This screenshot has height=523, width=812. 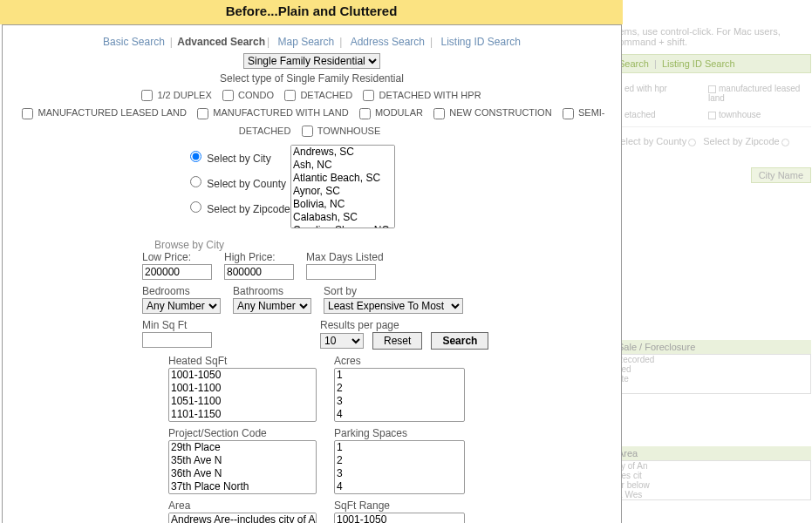 What do you see at coordinates (713, 453) in the screenshot?
I see `ghost-area-label: Area` at bounding box center [713, 453].